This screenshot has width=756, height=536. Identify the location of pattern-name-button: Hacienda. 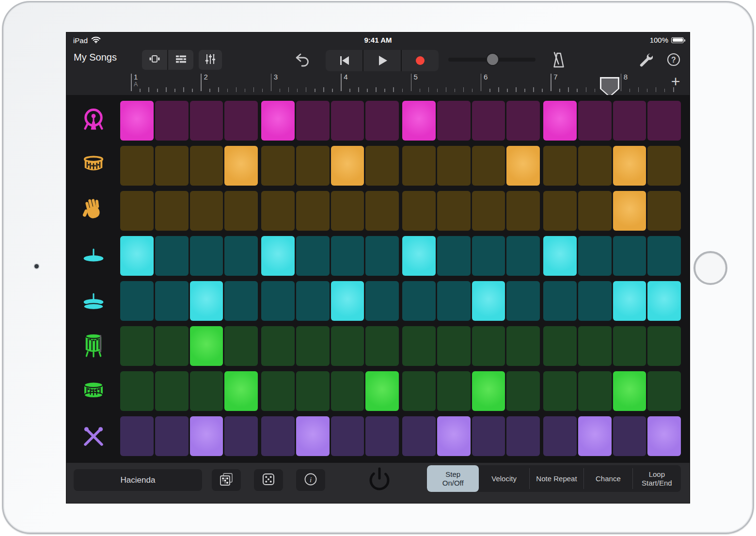
(138, 480).